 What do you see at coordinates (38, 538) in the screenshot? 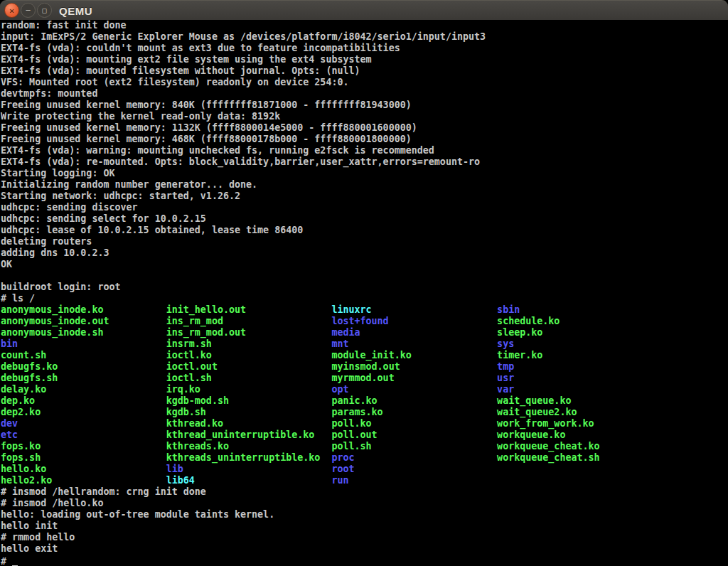
I see `terminal-text: # rmmod hello` at bounding box center [38, 538].